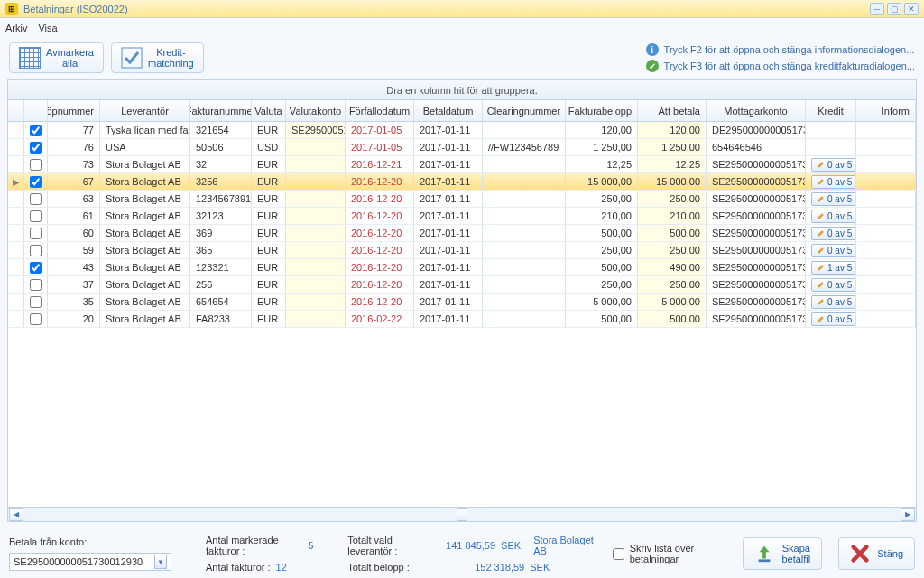  I want to click on unmark-all-button: Avmarkera alla, so click(56, 58).